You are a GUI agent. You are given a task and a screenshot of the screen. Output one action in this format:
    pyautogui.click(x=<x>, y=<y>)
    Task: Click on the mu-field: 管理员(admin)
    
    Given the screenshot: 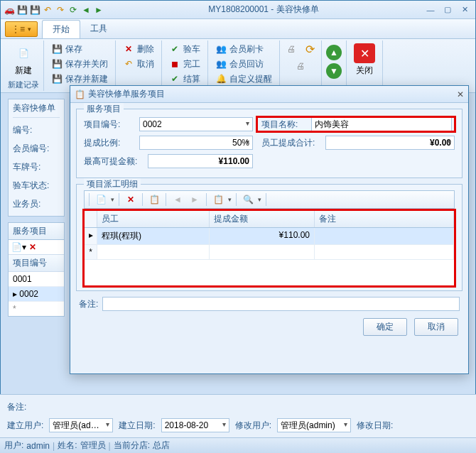 What is the action you would take?
    pyautogui.click(x=314, y=425)
    